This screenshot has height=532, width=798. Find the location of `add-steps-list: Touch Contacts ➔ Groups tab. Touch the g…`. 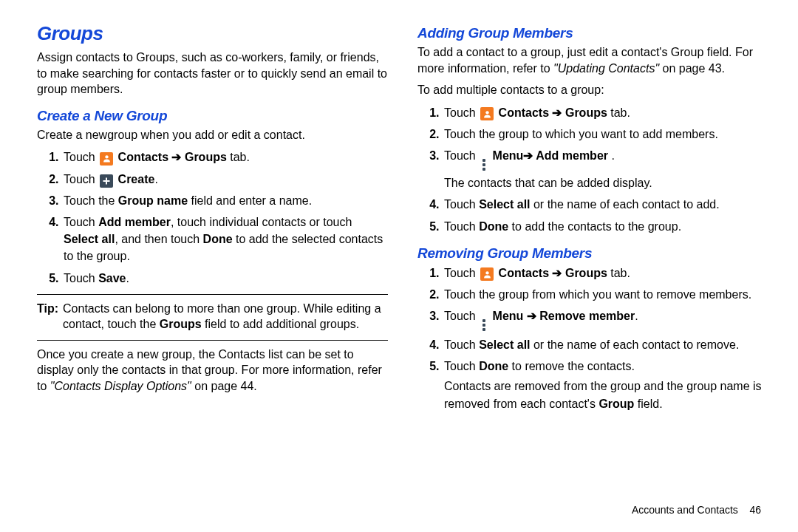

add-steps-list: Touch Contacts ➔ Groups tab. Touch the g… is located at coordinates (593, 170).